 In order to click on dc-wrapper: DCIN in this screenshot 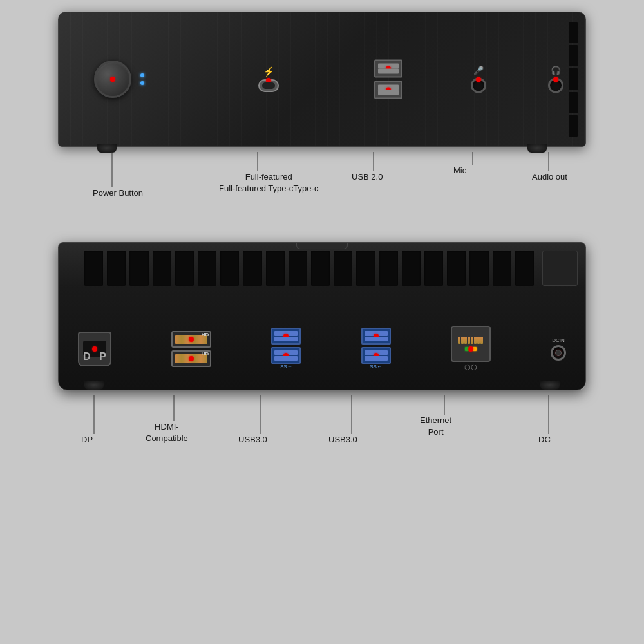, I will do `click(558, 349)`.